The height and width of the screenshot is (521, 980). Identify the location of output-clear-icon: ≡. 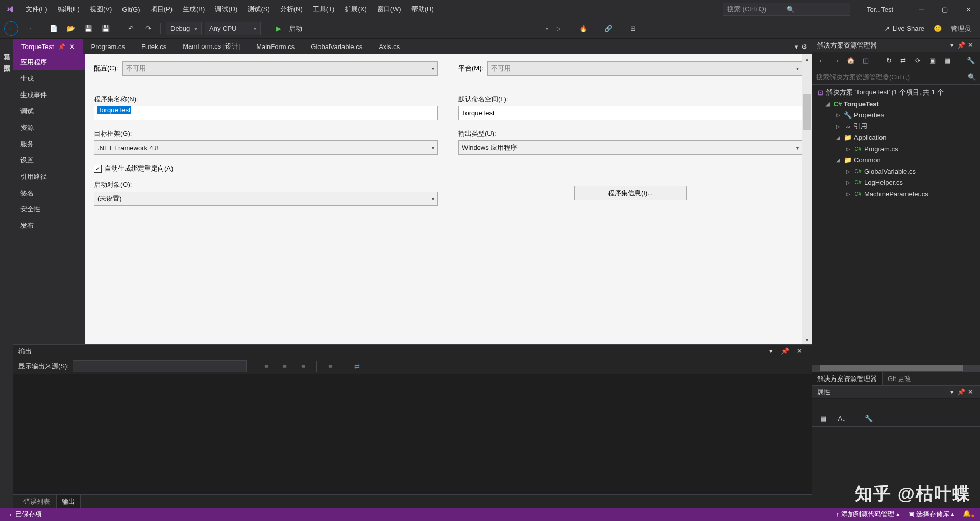
(303, 366).